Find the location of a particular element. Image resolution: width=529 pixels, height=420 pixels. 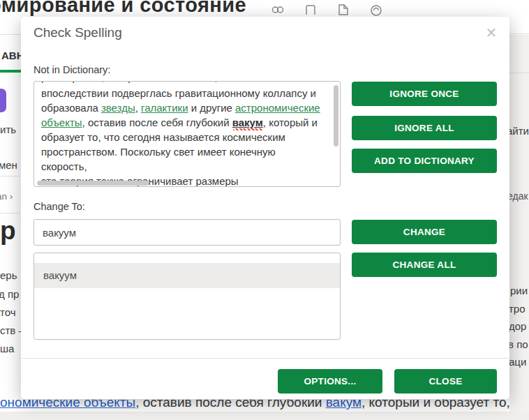

bg-text-fragment: ить is located at coordinates (8, 130).